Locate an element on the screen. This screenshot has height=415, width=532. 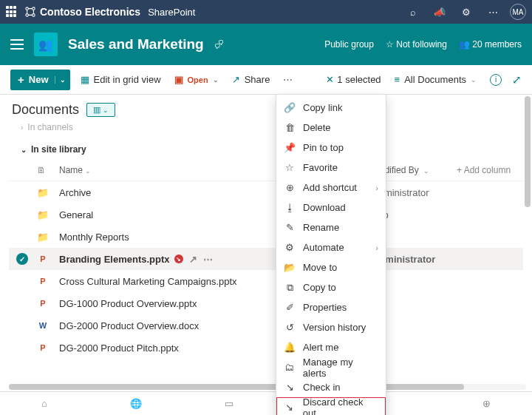
menu-item-automate: ⚙ Automate › is located at coordinates (331, 247).